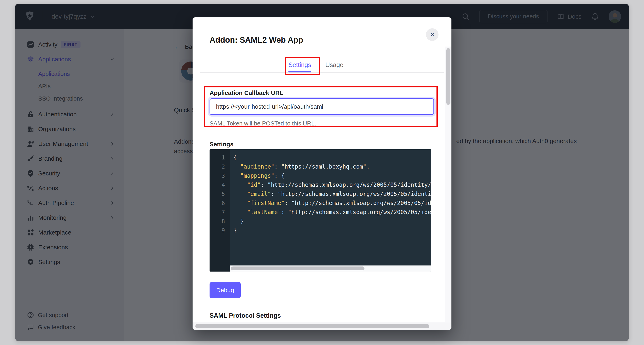 The width and height of the screenshot is (644, 345). Describe the element at coordinates (332, 167) in the screenshot. I see `code-line: "audience": "https://saml.boxyhq.com",` at that location.